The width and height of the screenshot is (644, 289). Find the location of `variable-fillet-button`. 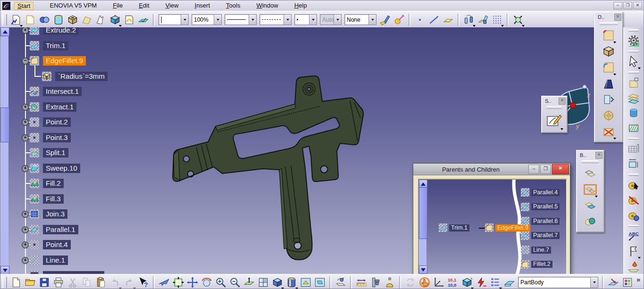

variable-fillet-button is located at coordinates (609, 67).